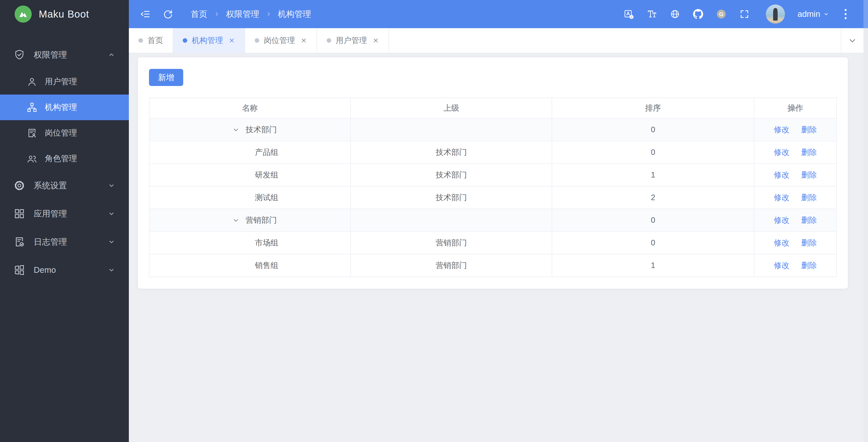 The height and width of the screenshot is (442, 868). What do you see at coordinates (740, 14) in the screenshot?
I see `topbar-right: G admin` at bounding box center [740, 14].